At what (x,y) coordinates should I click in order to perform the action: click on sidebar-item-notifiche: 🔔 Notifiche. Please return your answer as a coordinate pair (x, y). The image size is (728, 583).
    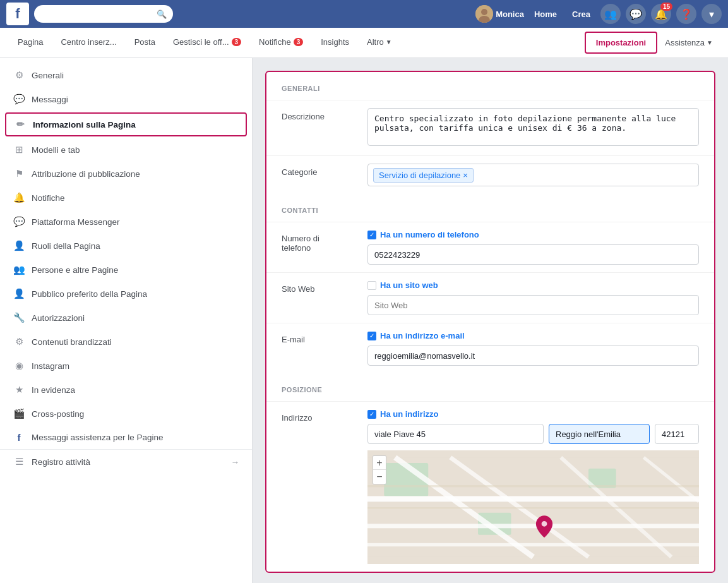
    Looking at the image, I should click on (126, 198).